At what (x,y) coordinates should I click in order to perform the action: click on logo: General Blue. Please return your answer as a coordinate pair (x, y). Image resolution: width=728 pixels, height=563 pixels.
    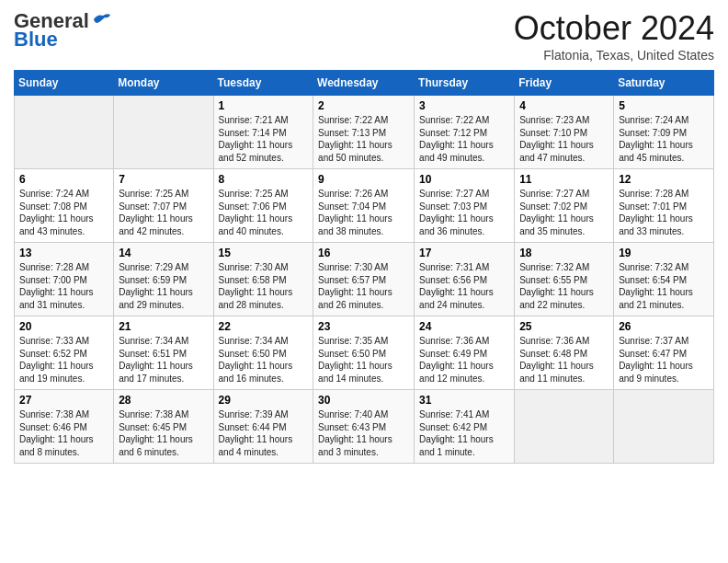
    Looking at the image, I should click on (63, 30).